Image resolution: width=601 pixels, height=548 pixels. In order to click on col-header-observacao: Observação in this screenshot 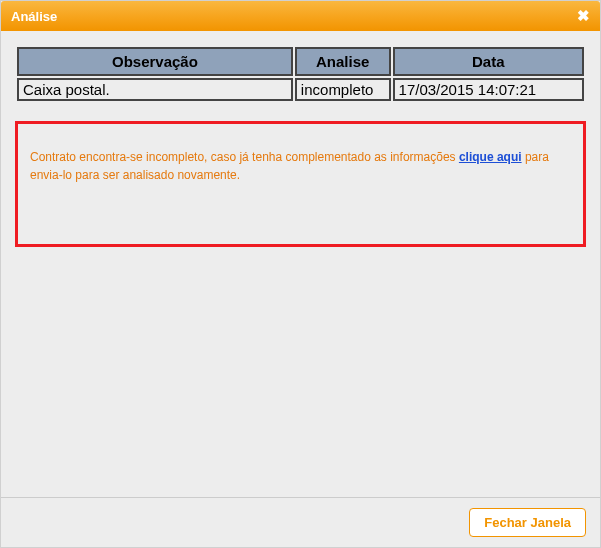, I will do `click(155, 62)`.